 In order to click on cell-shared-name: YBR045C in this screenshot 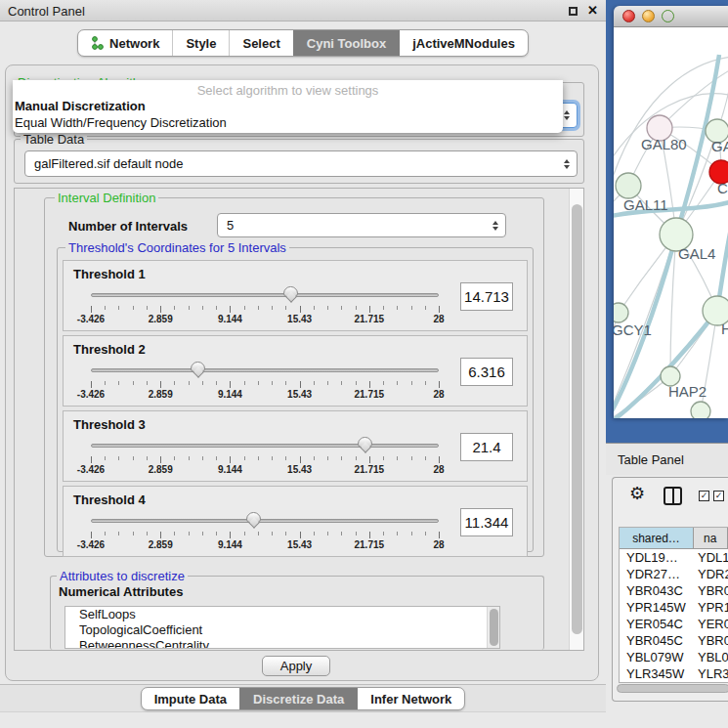, I will do `click(657, 641)`.